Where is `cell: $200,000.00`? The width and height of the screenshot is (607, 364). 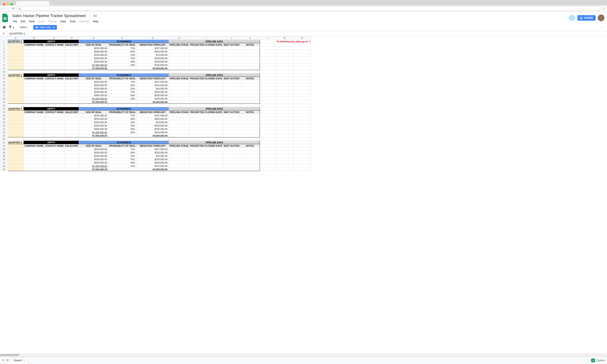 cell: $200,000.00 is located at coordinates (94, 58).